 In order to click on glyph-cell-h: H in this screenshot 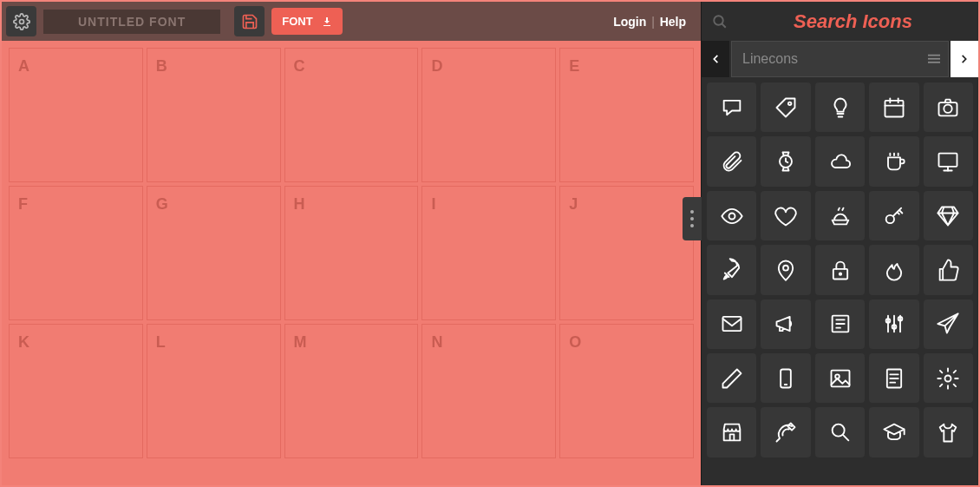, I will do `click(352, 253)`.